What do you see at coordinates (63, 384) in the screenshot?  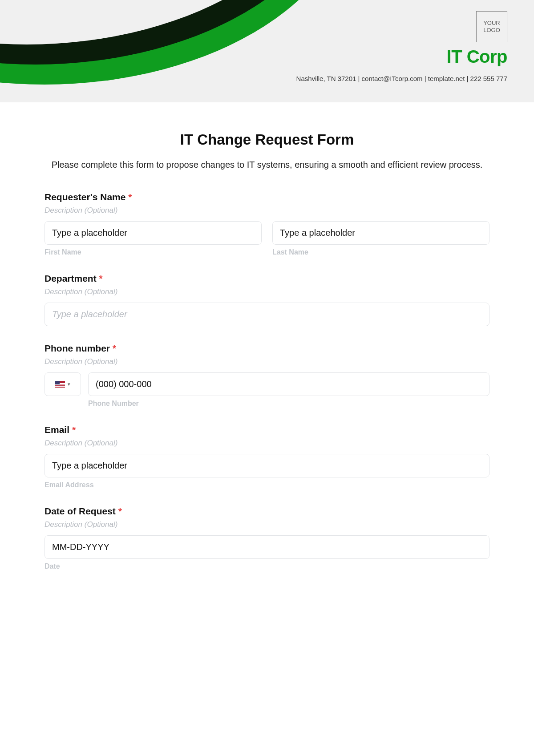 I see `country-code-selector: ▾` at bounding box center [63, 384].